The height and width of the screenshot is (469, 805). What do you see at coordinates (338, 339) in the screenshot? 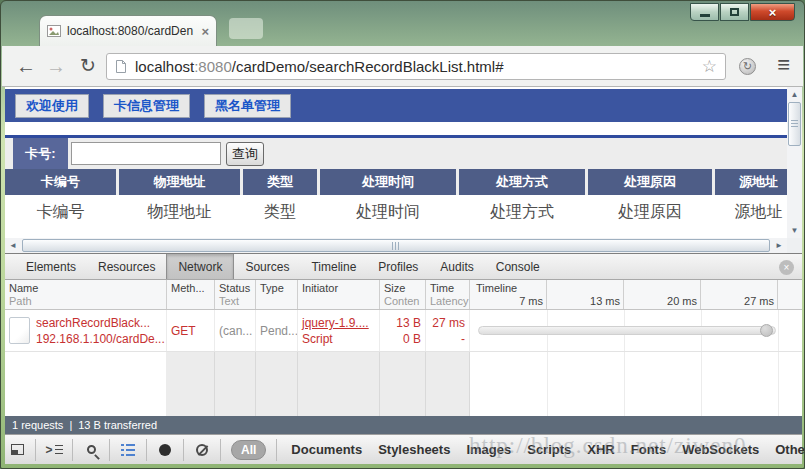
I see `initiator-type: Script` at bounding box center [338, 339].